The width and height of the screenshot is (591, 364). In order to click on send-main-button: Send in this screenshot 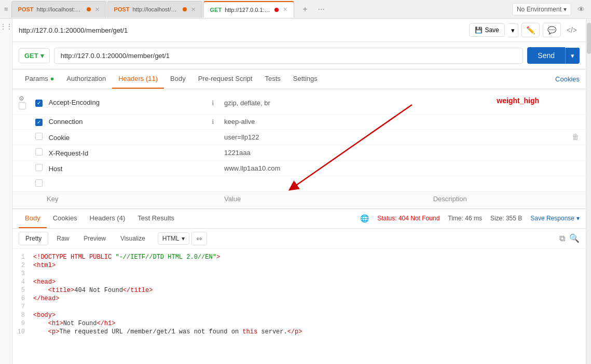, I will do `click(546, 55)`.